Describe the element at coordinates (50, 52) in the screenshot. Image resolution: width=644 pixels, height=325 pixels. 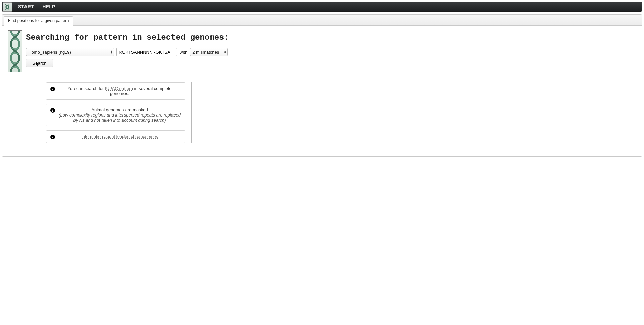
I see `genome-select-value: Homo_sapiens (hg19)` at that location.